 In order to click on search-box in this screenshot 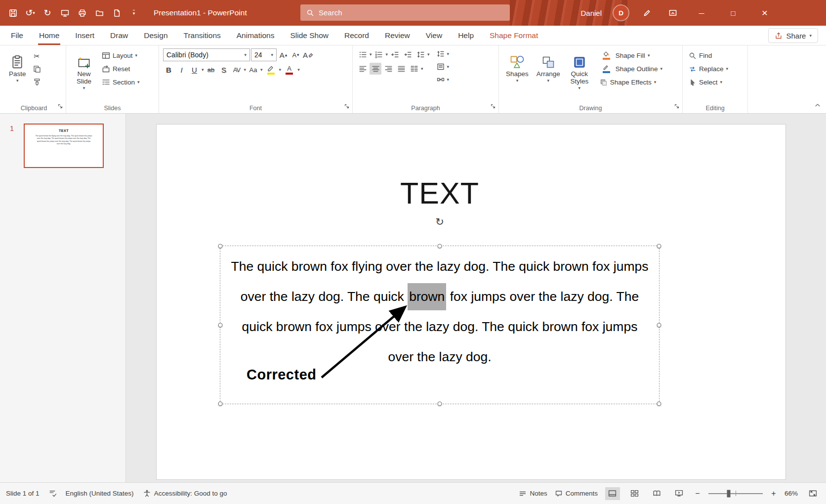, I will do `click(405, 13)`.